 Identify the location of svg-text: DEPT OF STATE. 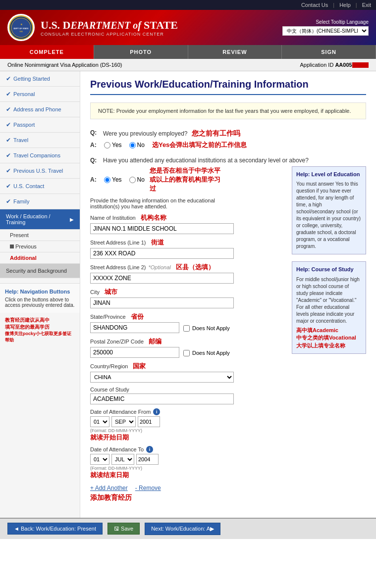
(21, 28).